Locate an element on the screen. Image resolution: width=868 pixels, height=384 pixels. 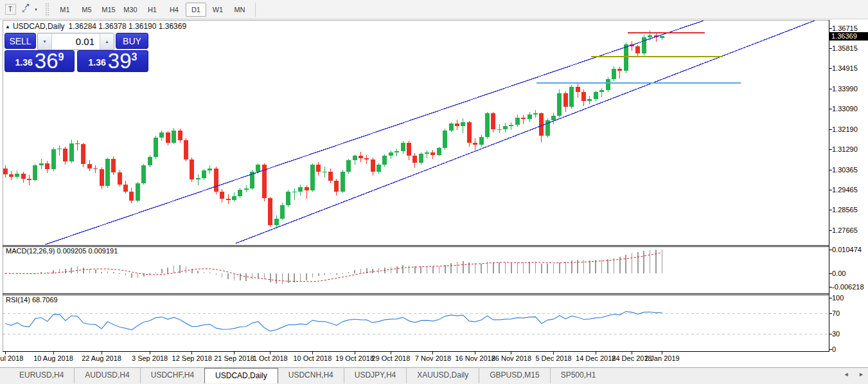
volume-spinner: ▼ 0.01 ▲ is located at coordinates (76, 41).